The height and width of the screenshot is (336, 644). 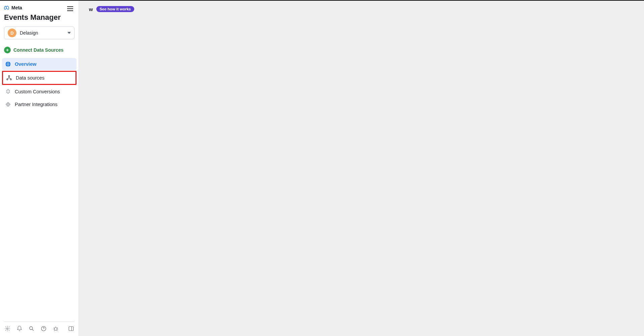 I want to click on help-icon, so click(x=44, y=329).